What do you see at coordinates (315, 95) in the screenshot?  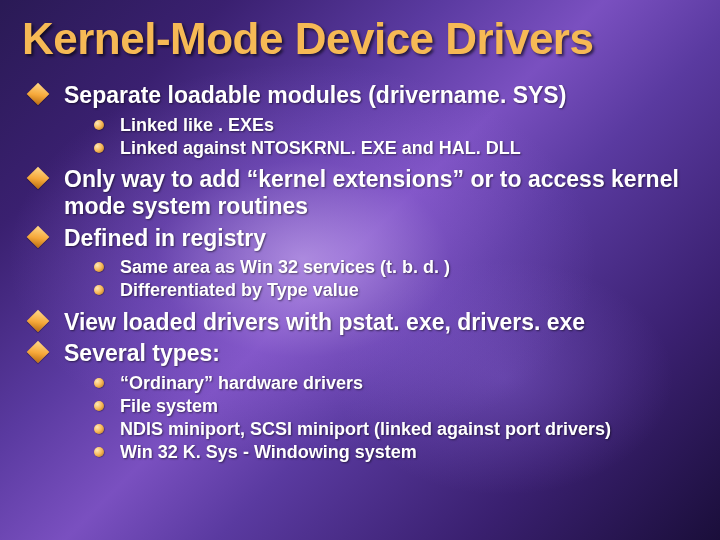 I see `list-item-text: Separate loadable modules (drivername. S…` at bounding box center [315, 95].